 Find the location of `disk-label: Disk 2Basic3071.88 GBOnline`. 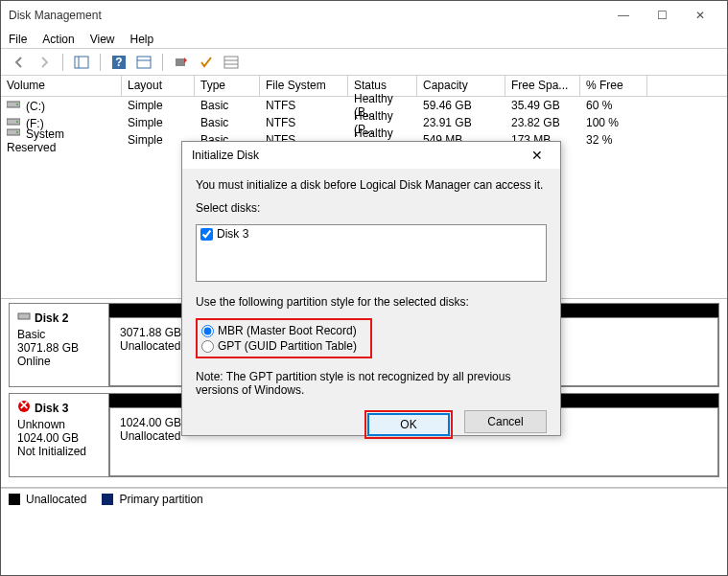

disk-label: Disk 2Basic3071.88 GBOnline is located at coordinates (59, 345).